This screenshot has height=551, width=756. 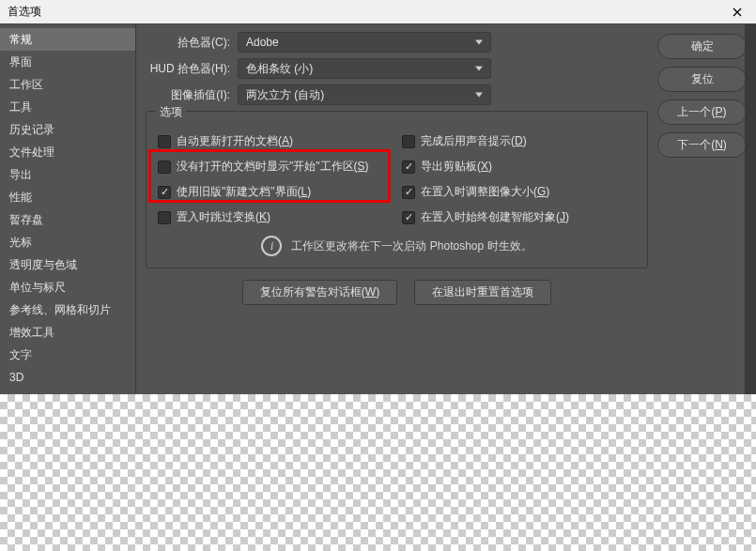 I want to click on sidebar-item-10: 透明度与色域, so click(x=68, y=265).